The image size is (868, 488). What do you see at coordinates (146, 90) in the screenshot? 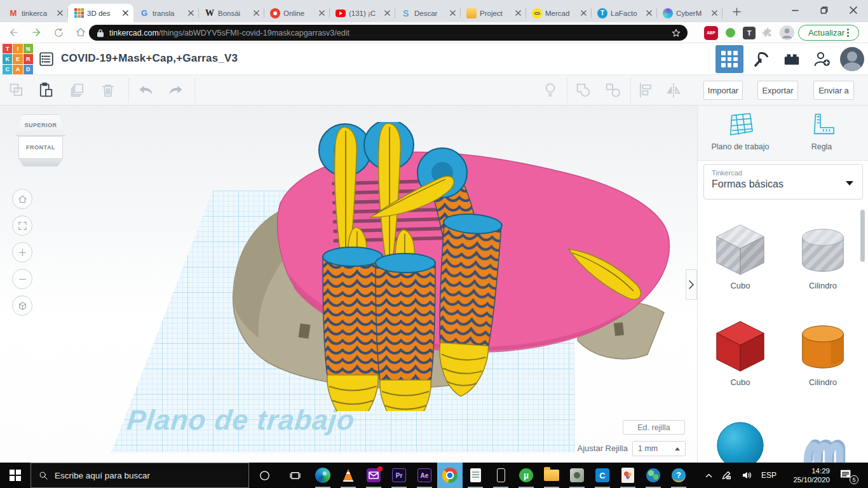
I see `undo-icon` at bounding box center [146, 90].